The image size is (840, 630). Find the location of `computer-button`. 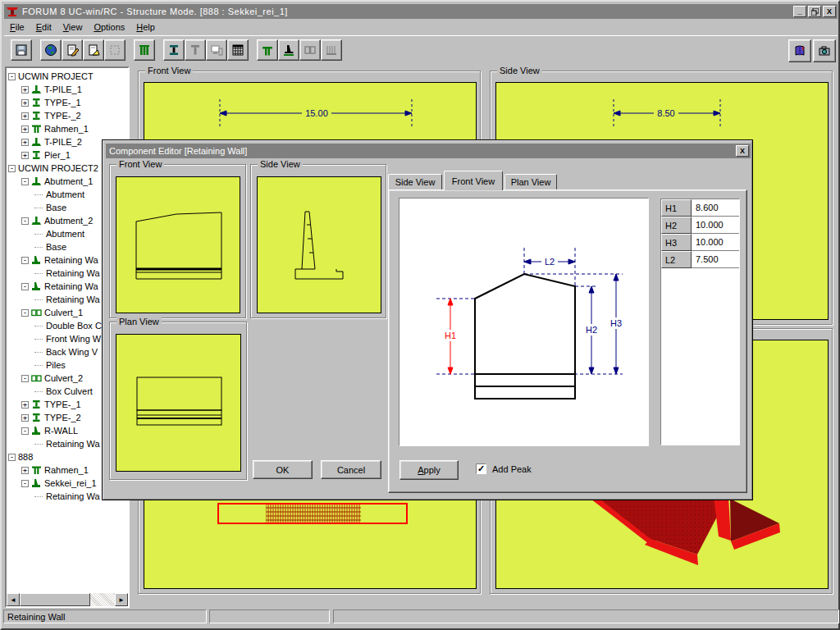

computer-button is located at coordinates (217, 50).